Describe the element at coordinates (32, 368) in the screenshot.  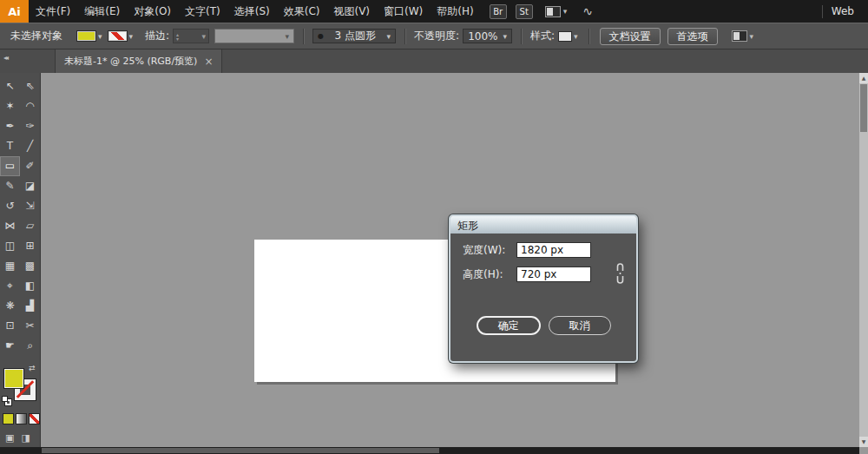
I see `swap-fill-stroke-icon: ⇄` at that location.